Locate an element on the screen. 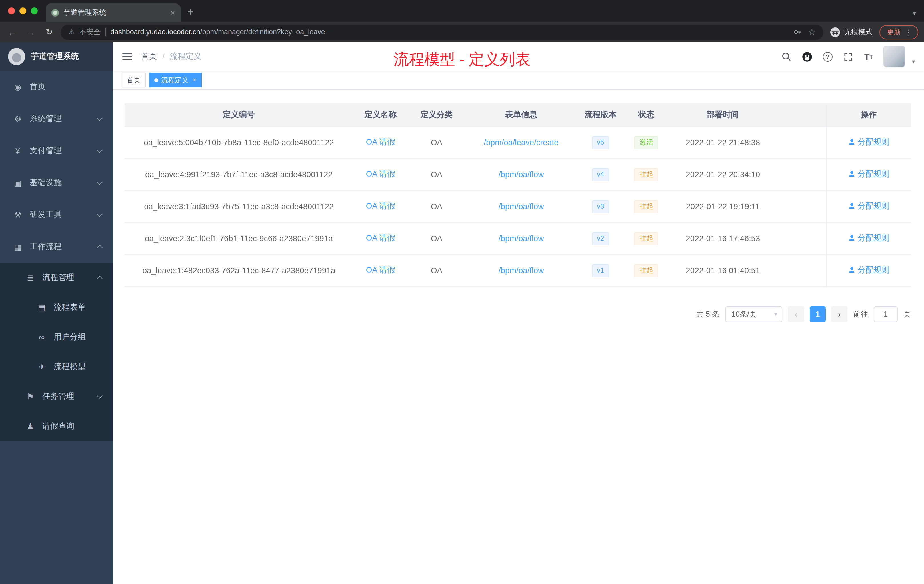 This screenshot has height=584, width=924. sidebar-collapse-icon is located at coordinates (127, 57).